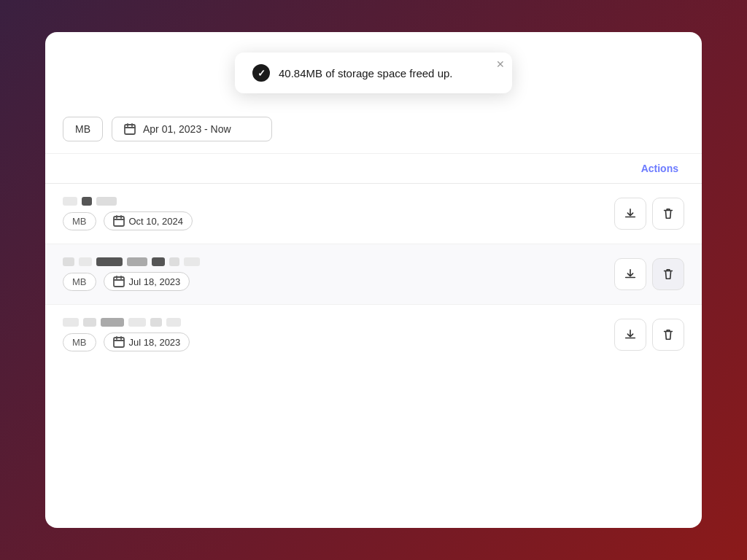  Describe the element at coordinates (659, 168) in the screenshot. I see `actions-column-label: Actions` at that location.